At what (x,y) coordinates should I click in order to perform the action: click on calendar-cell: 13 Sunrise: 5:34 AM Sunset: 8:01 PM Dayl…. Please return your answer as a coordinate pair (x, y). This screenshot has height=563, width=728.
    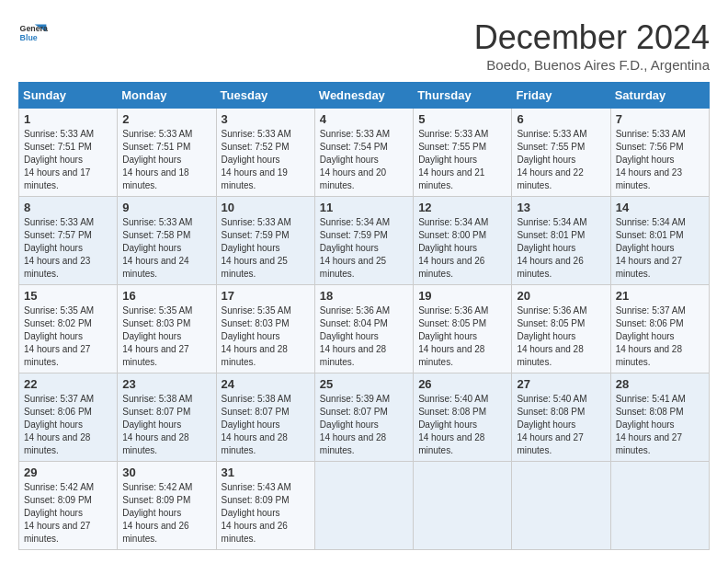
    Looking at the image, I should click on (561, 241).